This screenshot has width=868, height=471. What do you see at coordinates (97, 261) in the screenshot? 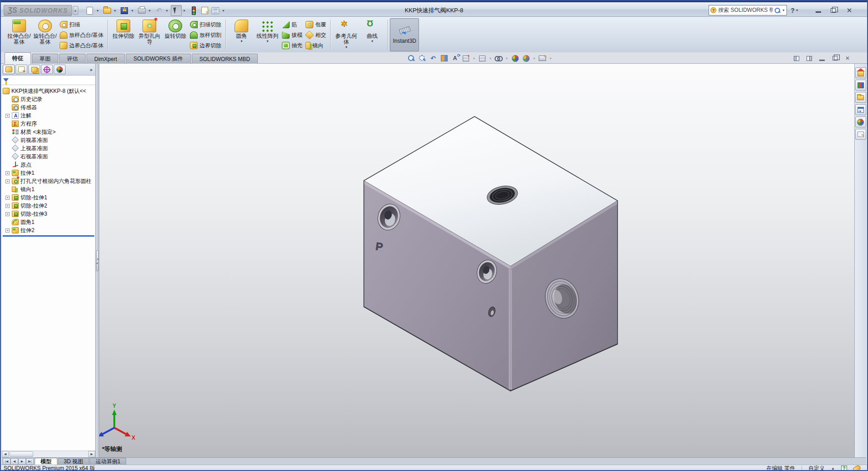
I see `splitter-grip: ◂▸` at bounding box center [97, 261].